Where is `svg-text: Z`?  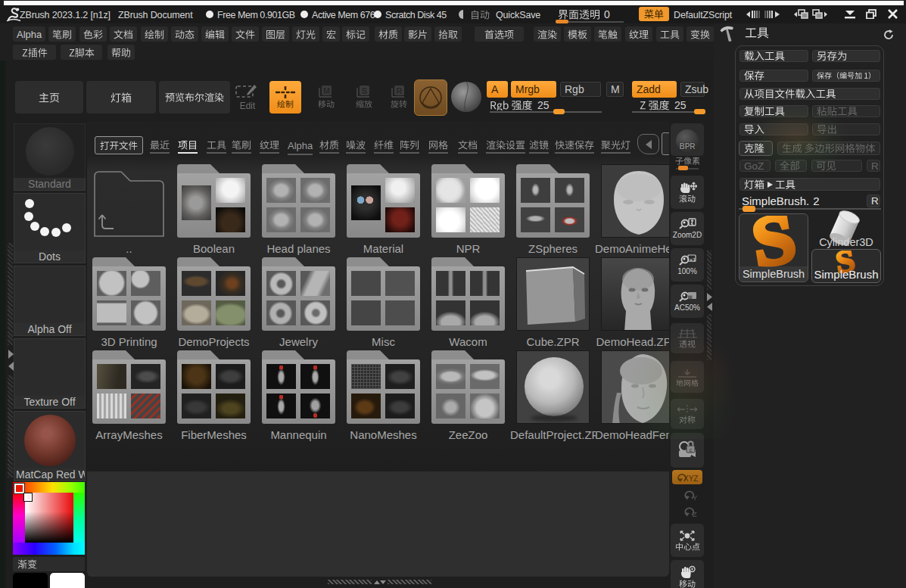
svg-text: Z is located at coordinates (695, 515).